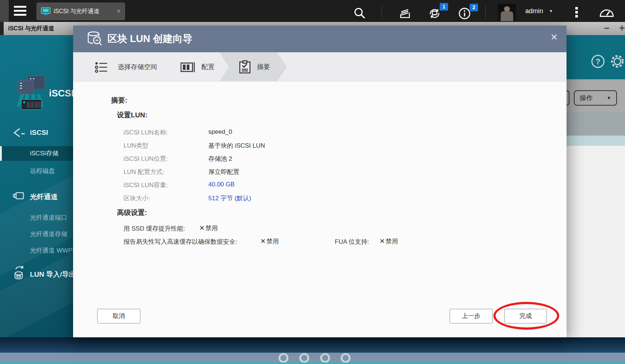 The image size is (625, 364). What do you see at coordinates (312, 345) in the screenshot?
I see `window-footer-band` at bounding box center [312, 345].